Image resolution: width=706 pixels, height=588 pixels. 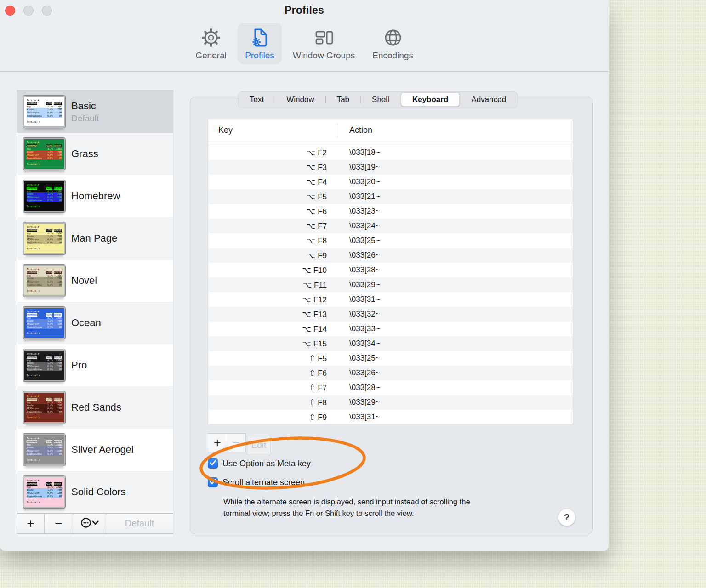 I want to click on binding-key: ⇧ F7, so click(x=273, y=388).